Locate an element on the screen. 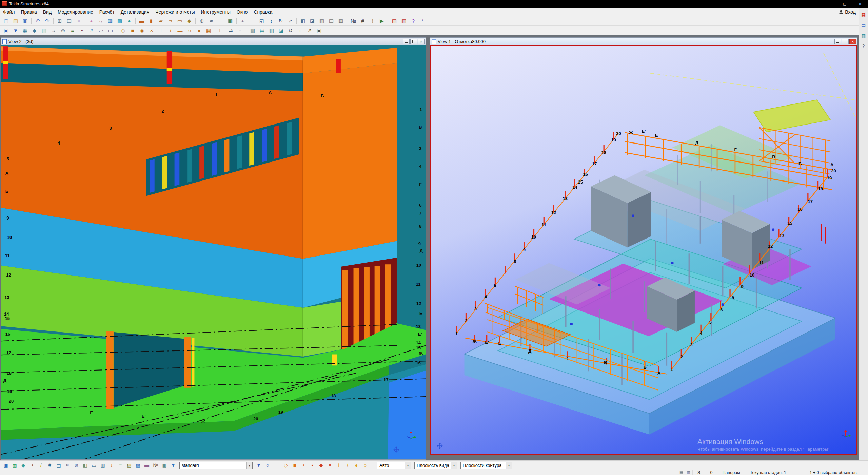 This screenshot has width=868, height=475. view-plane-combo: Плоскость вида ▾ is located at coordinates (436, 466).